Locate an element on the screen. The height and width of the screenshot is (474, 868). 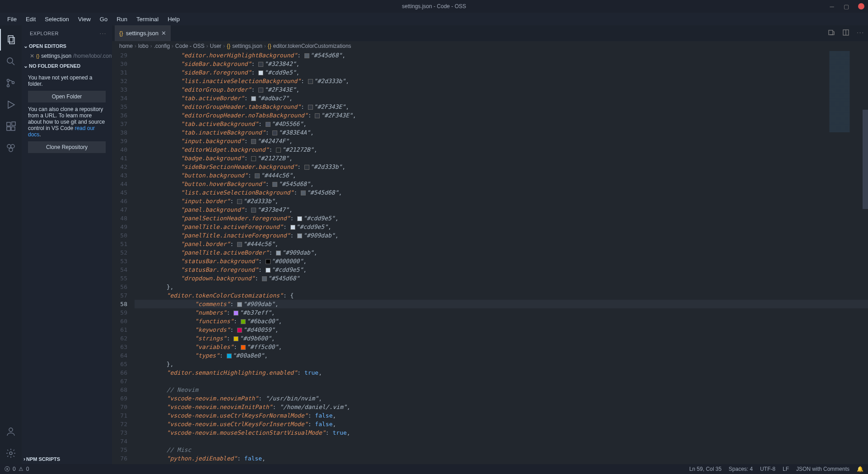
code-line: "panelTitle.inactiveForeground": "#909da… is located at coordinates (501, 236).